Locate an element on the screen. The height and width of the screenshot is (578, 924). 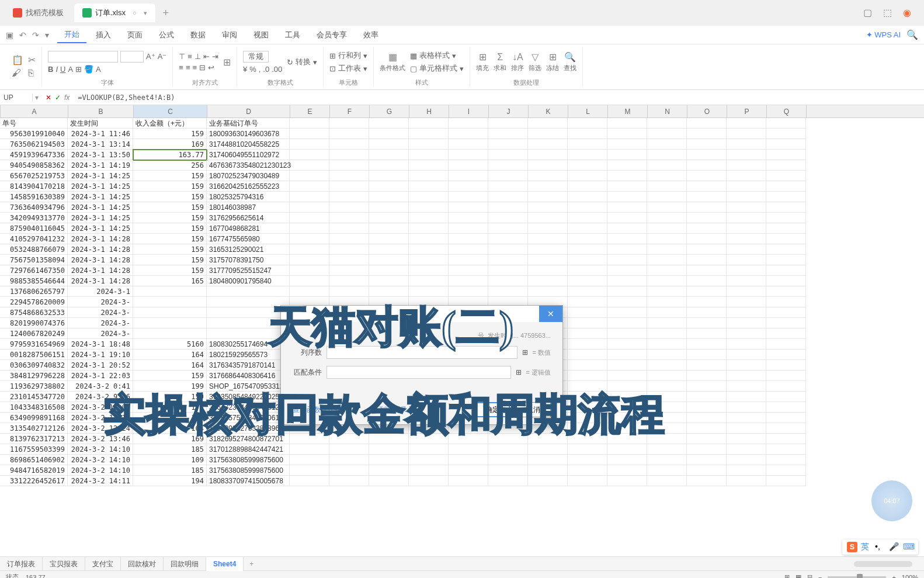
data-cell: 8139762317213 is located at coordinates (34, 439).